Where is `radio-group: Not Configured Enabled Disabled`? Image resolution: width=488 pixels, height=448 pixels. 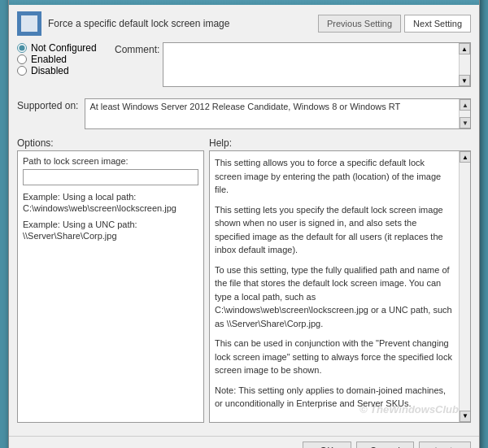 radio-group: Not Configured Enabled Disabled is located at coordinates (62, 68).